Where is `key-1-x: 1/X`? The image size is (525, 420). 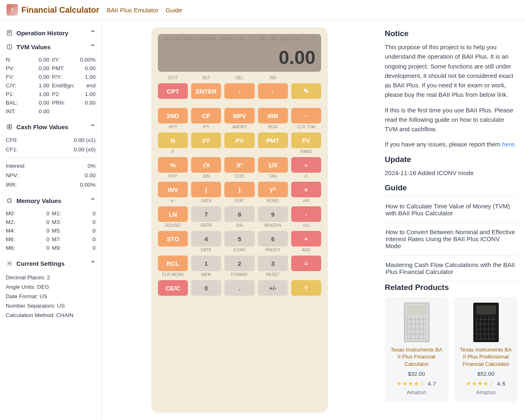
key-1-x: 1/X is located at coordinates (273, 165).